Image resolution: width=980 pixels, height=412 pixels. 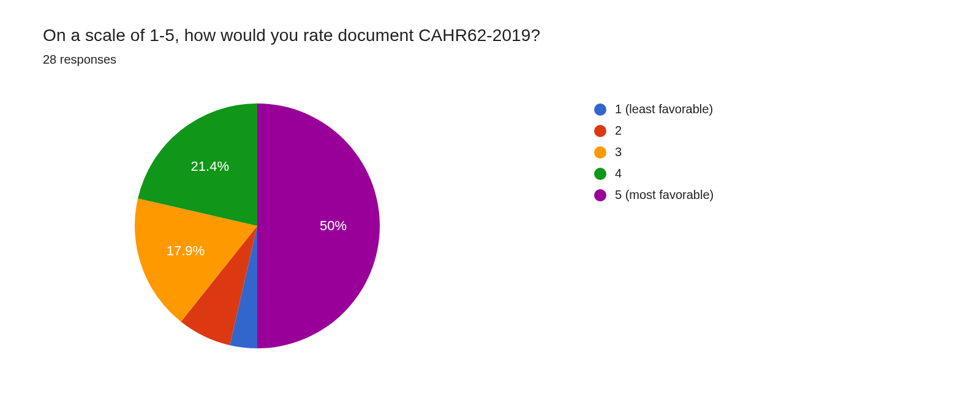 I want to click on chart-title: On a scale of 1-5, how would you rate do…, so click(x=490, y=36).